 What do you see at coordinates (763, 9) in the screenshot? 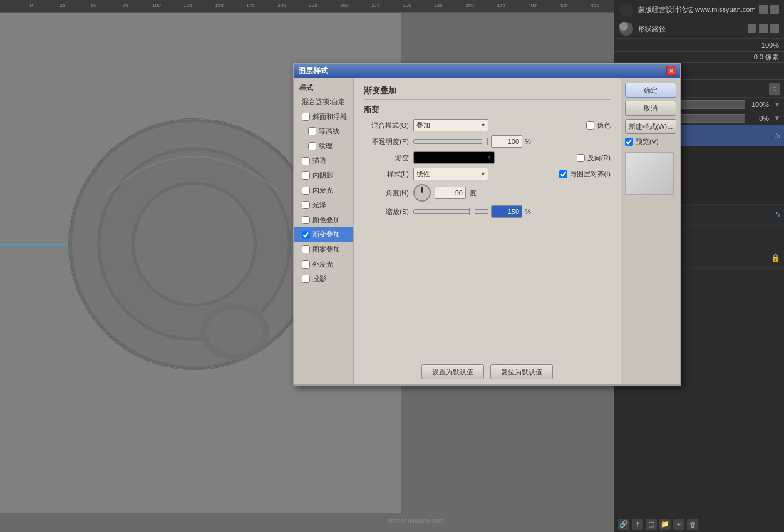
I see `maximize-icon` at bounding box center [763, 9].